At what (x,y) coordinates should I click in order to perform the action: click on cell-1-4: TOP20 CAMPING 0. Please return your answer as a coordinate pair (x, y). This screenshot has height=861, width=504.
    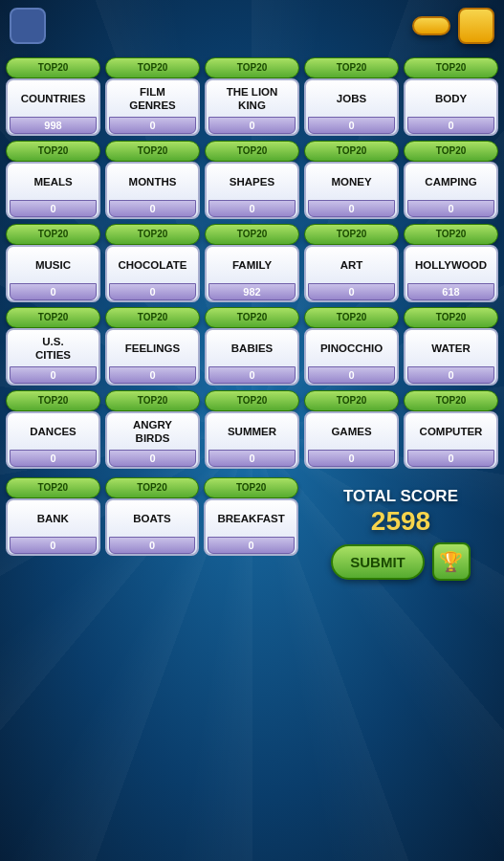
    Looking at the image, I should click on (451, 180).